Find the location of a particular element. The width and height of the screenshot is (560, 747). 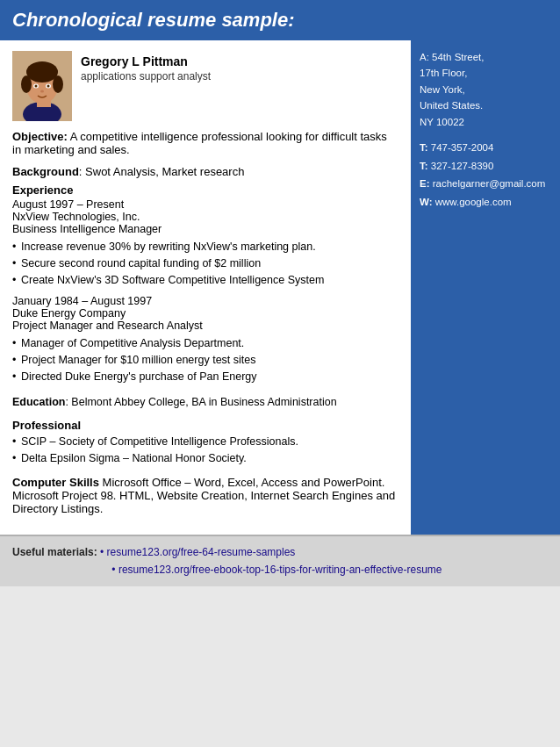

profile-job-title: applications support analyst is located at coordinates (146, 76).